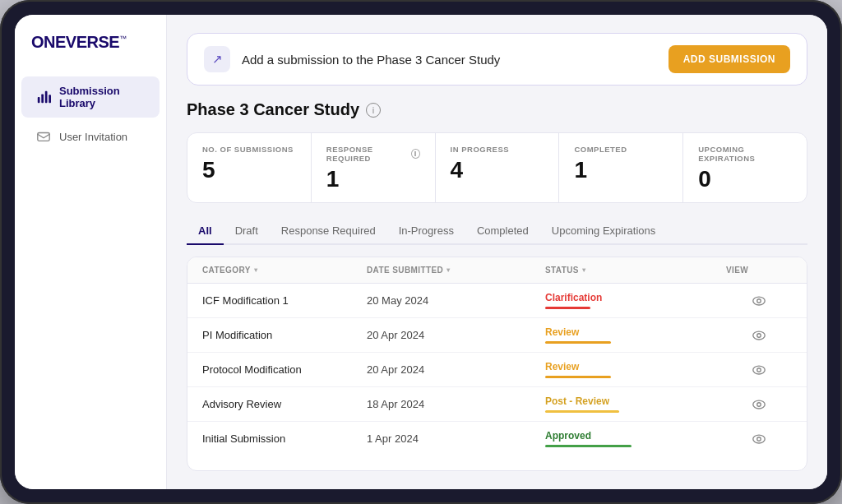 This screenshot has width=842, height=504. What do you see at coordinates (285, 439) in the screenshot?
I see `td-category-4: Initial Submission` at bounding box center [285, 439].